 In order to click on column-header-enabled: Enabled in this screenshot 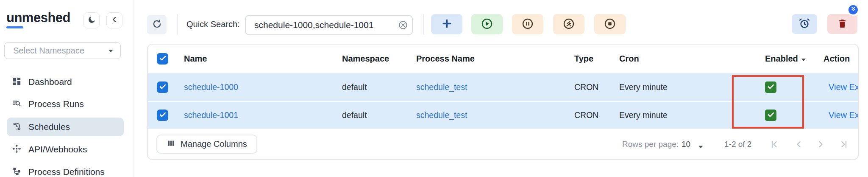, I will do `click(794, 59)`.